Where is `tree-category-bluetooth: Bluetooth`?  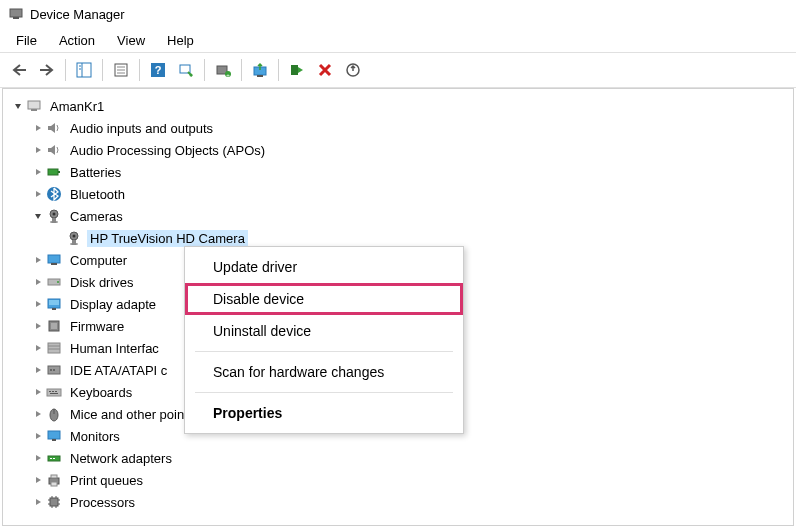 tree-category-bluetooth: Bluetooth is located at coordinates (399, 194).